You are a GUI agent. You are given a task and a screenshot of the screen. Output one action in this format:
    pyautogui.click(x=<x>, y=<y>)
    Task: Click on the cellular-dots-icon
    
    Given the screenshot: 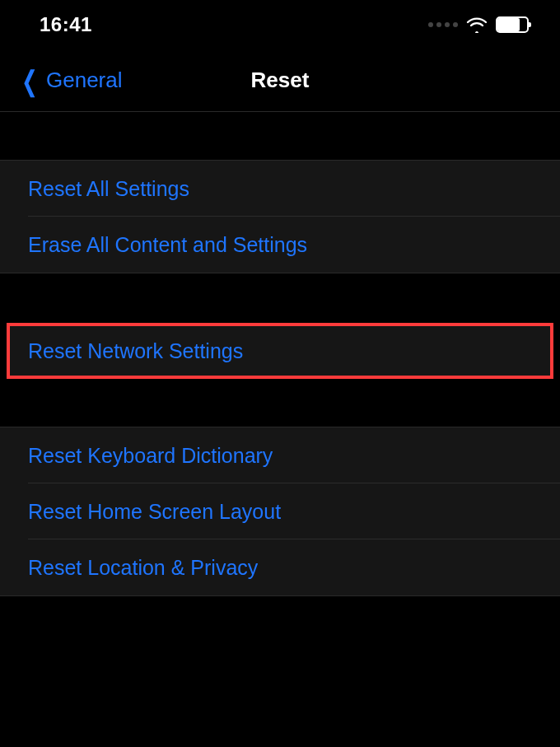 What is the action you would take?
    pyautogui.click(x=443, y=25)
    